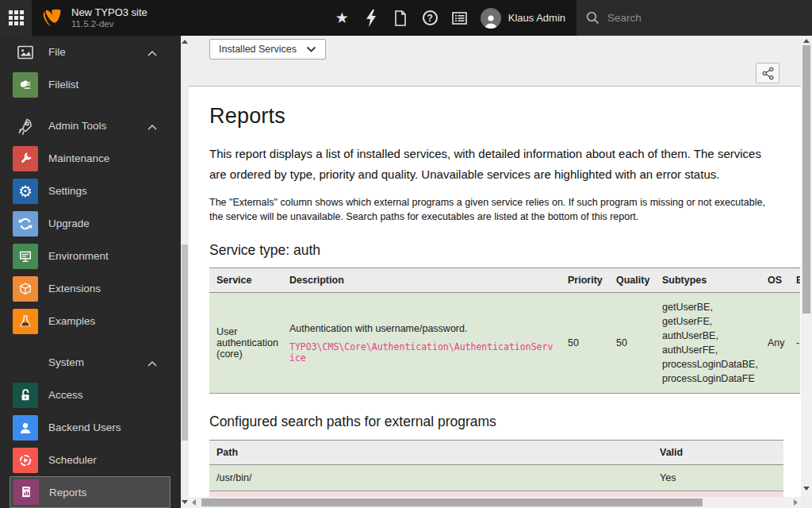 This screenshot has height=508, width=812. Describe the element at coordinates (460, 18) in the screenshot. I see `system-info-list-icon` at that location.